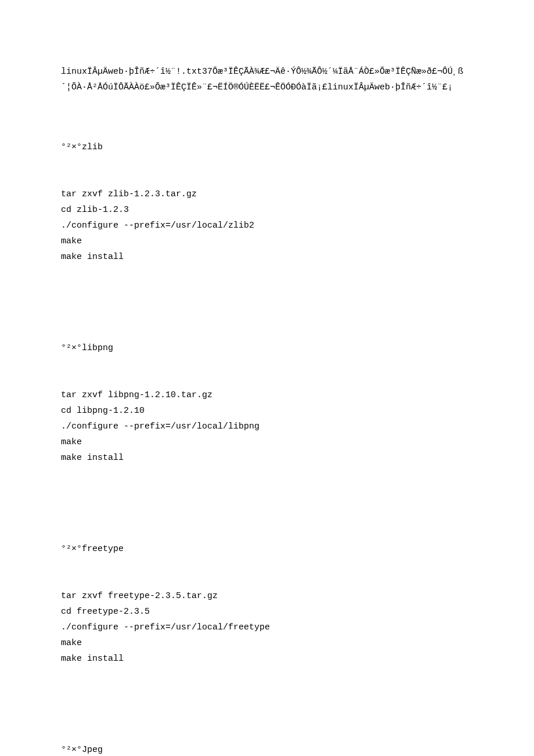 The width and height of the screenshot is (534, 756). What do you see at coordinates (267, 348) in the screenshot?
I see `section-title: °²×°libpng` at bounding box center [267, 348].